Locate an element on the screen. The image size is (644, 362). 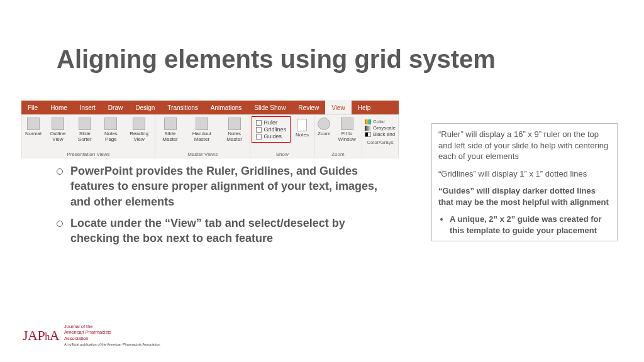
group-label: Zoom is located at coordinates (338, 155).